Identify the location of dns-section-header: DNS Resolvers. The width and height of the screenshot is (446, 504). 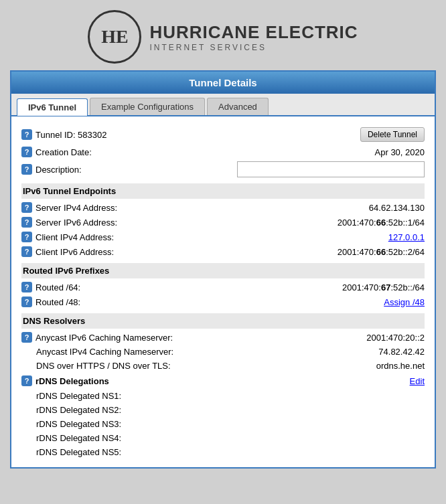
(223, 321).